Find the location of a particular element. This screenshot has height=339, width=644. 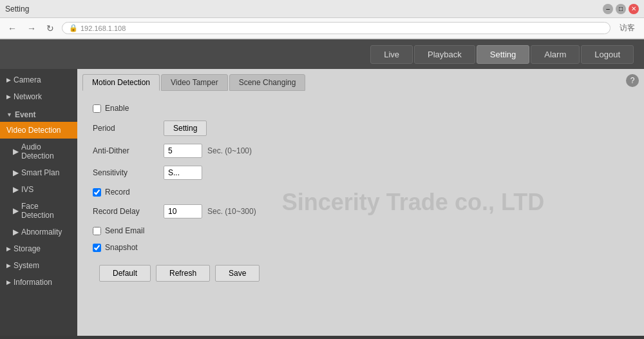

search-button: 访客 is located at coordinates (627, 28).